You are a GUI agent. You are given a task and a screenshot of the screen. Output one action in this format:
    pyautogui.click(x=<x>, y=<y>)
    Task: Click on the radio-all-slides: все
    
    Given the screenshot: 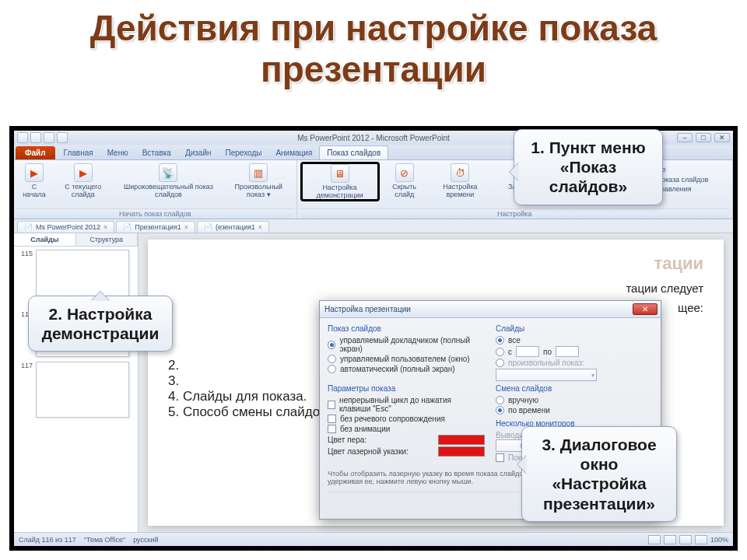 What is the action you would take?
    pyautogui.click(x=574, y=341)
    